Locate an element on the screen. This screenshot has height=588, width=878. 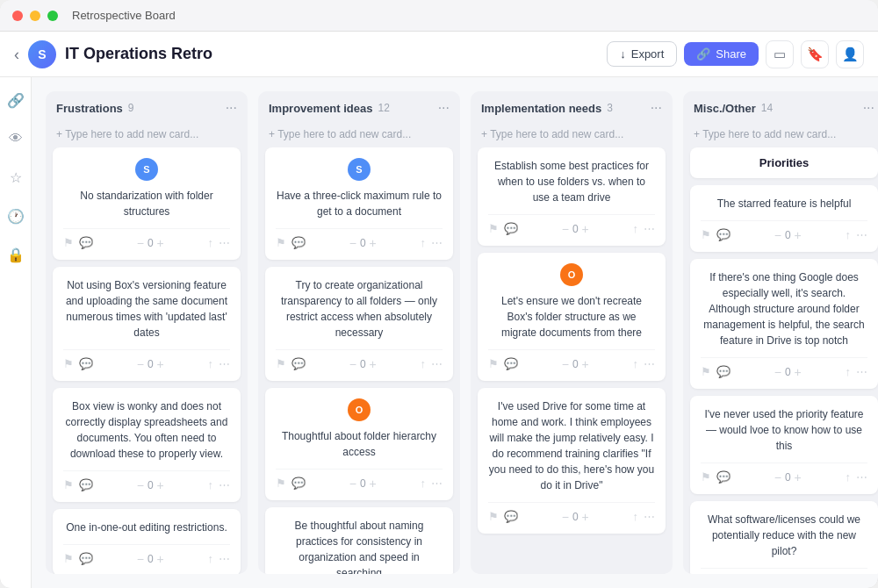
sidebar-star-icon: ☆ is located at coordinates (16, 177).